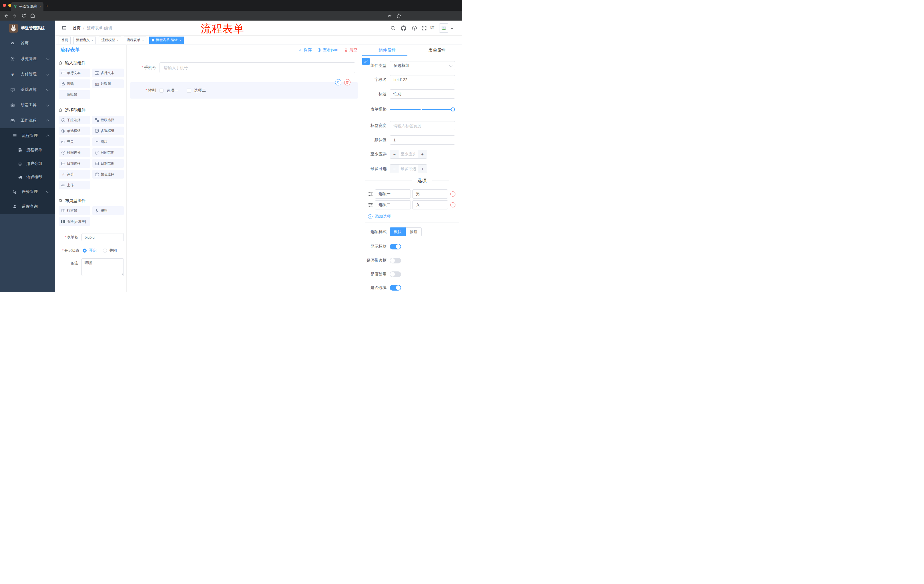 The height and width of the screenshot is (584, 924). Describe the element at coordinates (74, 185) in the screenshot. I see `component-chip-upload: 上传` at that location.